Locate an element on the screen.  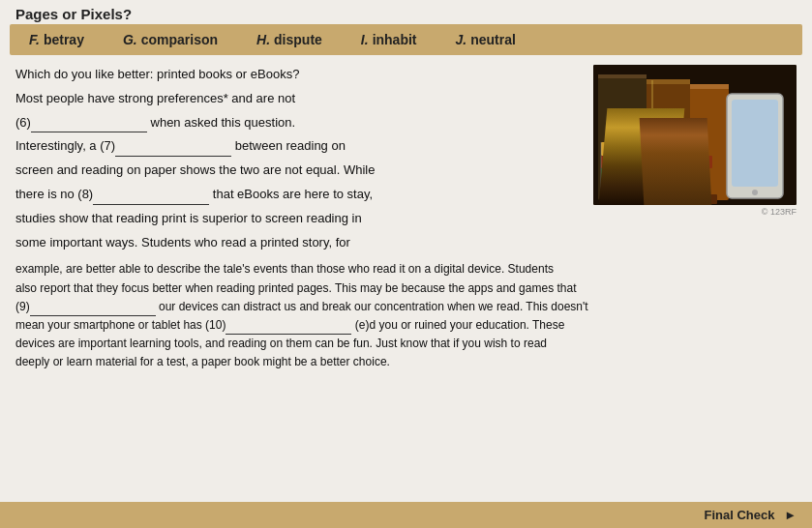
para-also: also report that they focus better when … is located at coordinates (406, 288).